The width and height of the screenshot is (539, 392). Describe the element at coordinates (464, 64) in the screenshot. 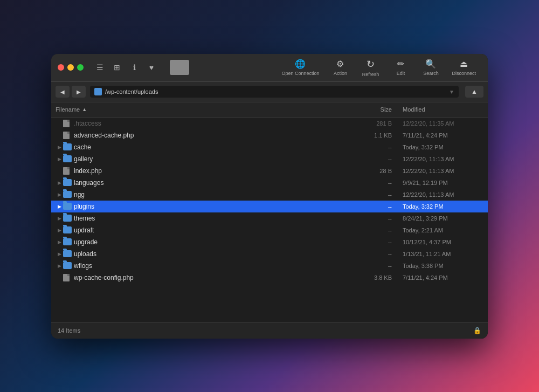

I see `disconnect-icon: ⏏` at that location.